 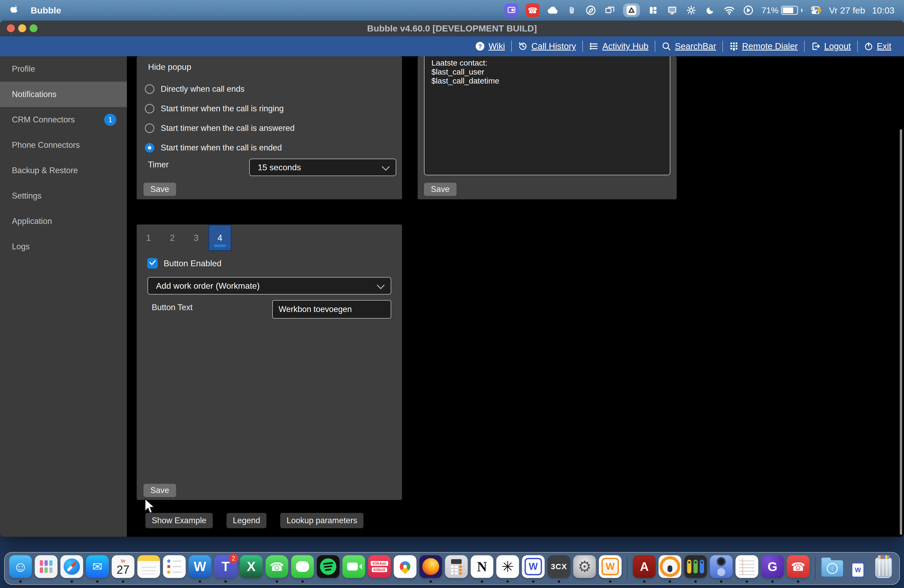 I want to click on sidebar-item-logs: Logs, so click(x=63, y=247).